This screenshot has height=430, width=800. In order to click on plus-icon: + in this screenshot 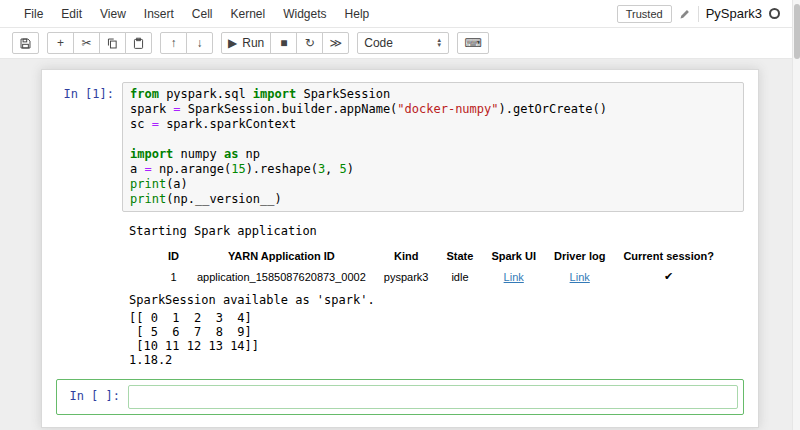, I will do `click(60, 43)`.